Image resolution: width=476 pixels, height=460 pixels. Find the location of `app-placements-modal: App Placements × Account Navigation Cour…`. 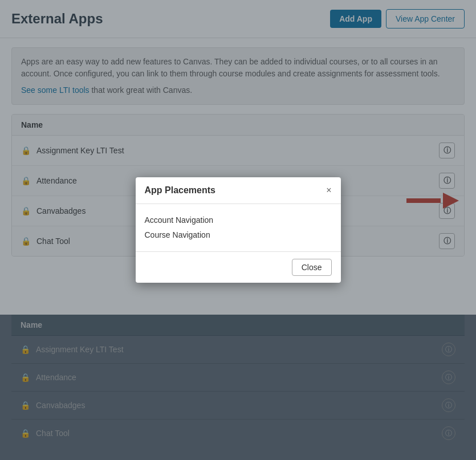

app-placements-modal: App Placements × Account Navigation Cour… is located at coordinates (238, 230).